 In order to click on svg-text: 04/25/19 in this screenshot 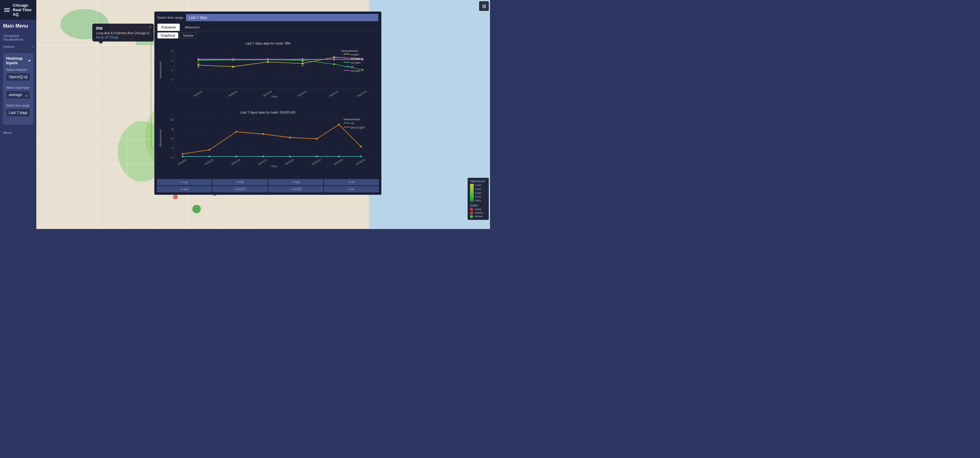, I will do `click(339, 162)`.